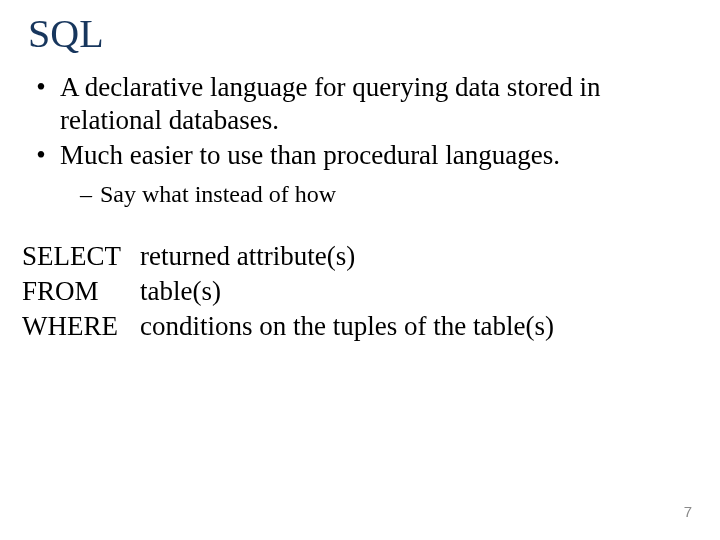  Describe the element at coordinates (360, 34) in the screenshot. I see `slide-title: SQL` at that location.